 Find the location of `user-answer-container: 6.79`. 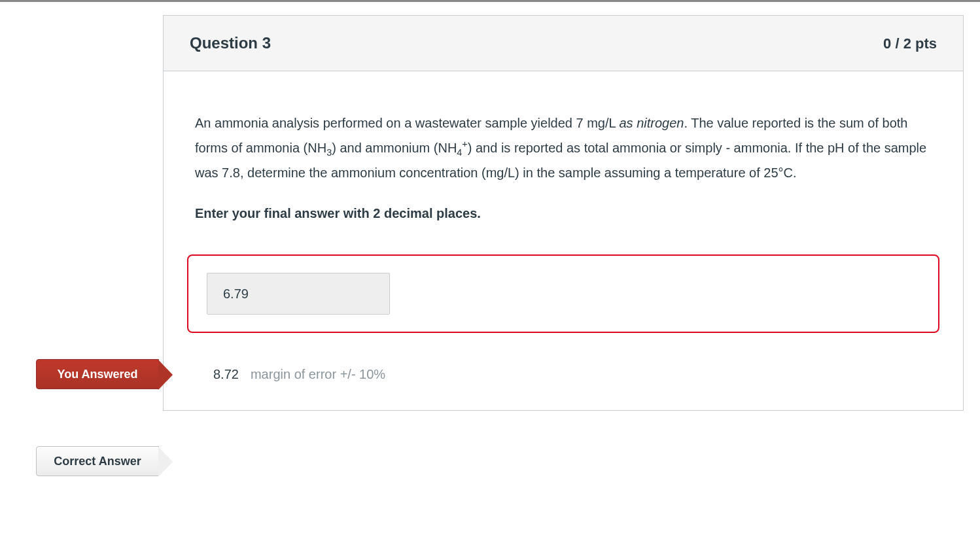

user-answer-container: 6.79 is located at coordinates (563, 294).